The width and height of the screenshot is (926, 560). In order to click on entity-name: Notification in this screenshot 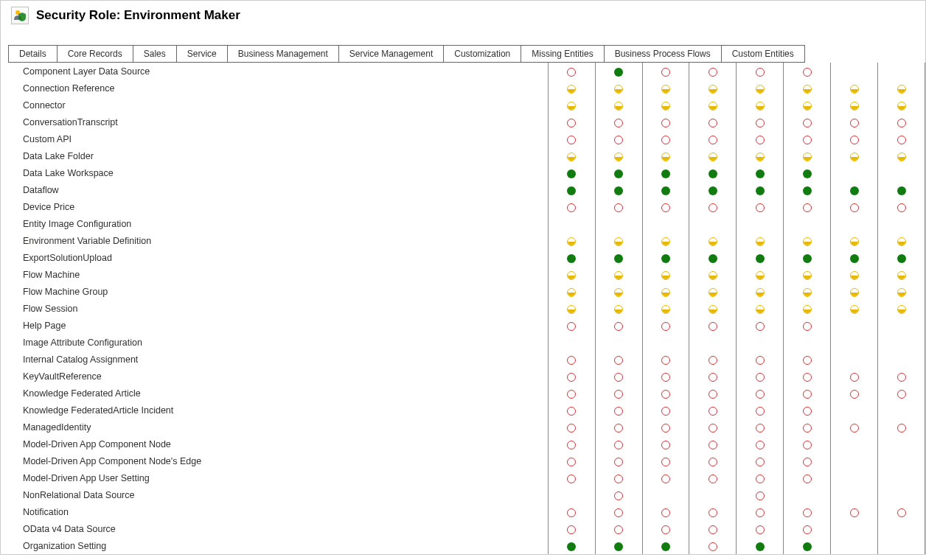, I will do `click(274, 511)`.